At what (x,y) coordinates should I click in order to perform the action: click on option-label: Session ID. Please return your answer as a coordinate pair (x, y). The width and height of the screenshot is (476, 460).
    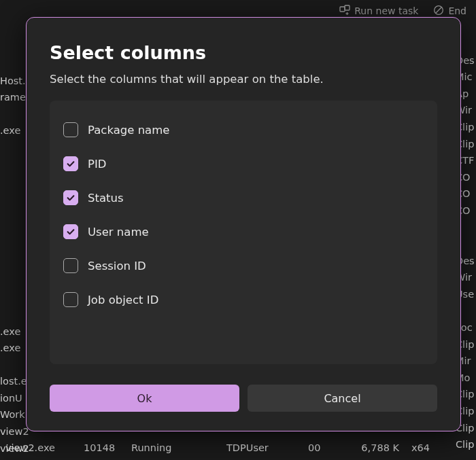
    Looking at the image, I should click on (117, 266).